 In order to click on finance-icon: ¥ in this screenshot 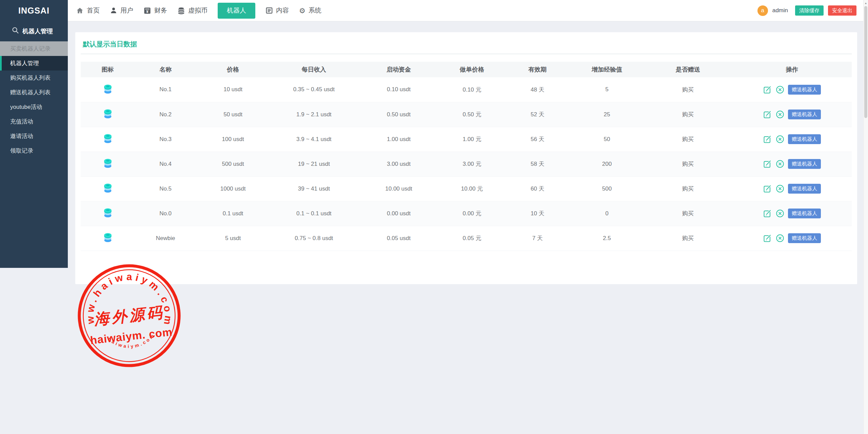, I will do `click(147, 11)`.